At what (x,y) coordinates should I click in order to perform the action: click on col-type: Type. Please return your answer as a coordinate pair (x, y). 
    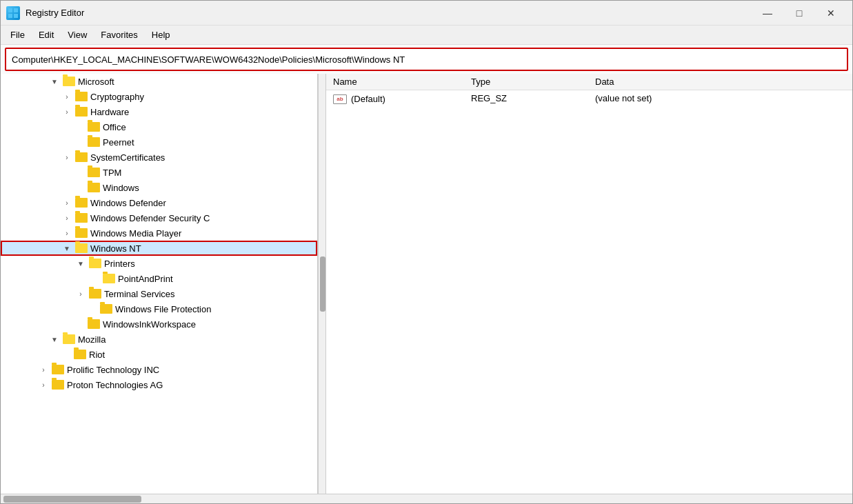
    Looking at the image, I should click on (526, 82).